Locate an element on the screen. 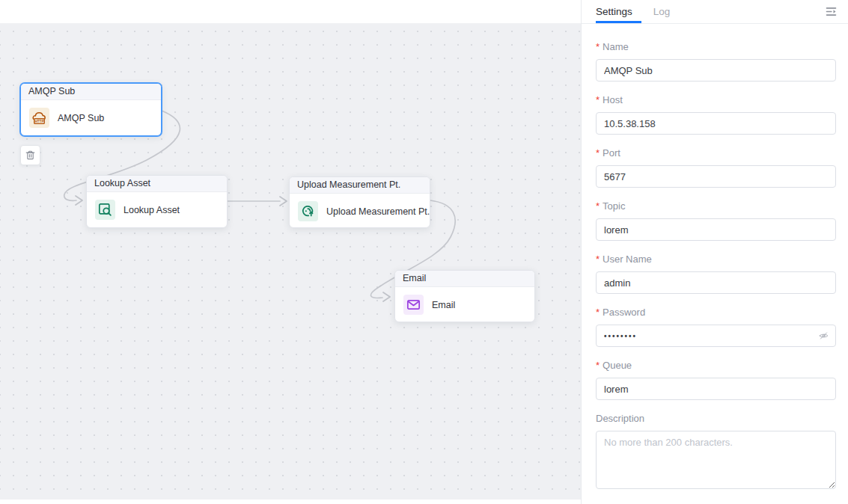  field-password: *Password is located at coordinates (716, 327).